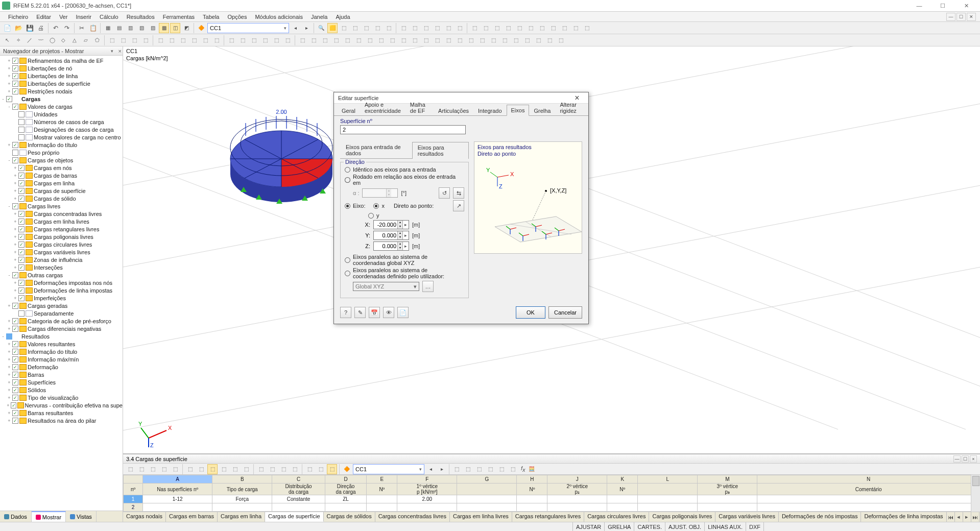 The height and width of the screenshot is (531, 980). Describe the element at coordinates (61, 329) in the screenshot. I see `tree-item: +Cargas diferenciais negativas` at that location.